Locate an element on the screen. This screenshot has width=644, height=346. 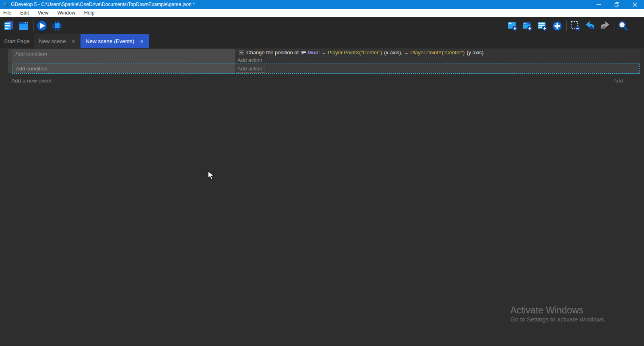
close-icon is located at coordinates (635, 5).